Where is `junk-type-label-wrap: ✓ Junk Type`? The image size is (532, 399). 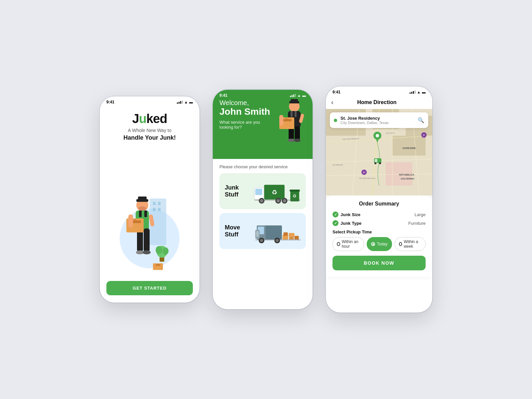 junk-type-label-wrap: ✓ Junk Type is located at coordinates (347, 223).